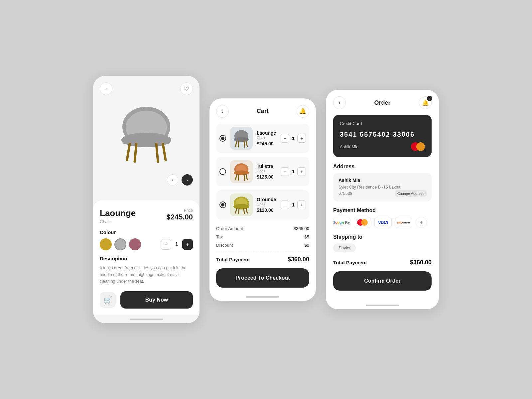 This screenshot has height=399, width=532. I want to click on shipping-location: Shylet, so click(344, 248).